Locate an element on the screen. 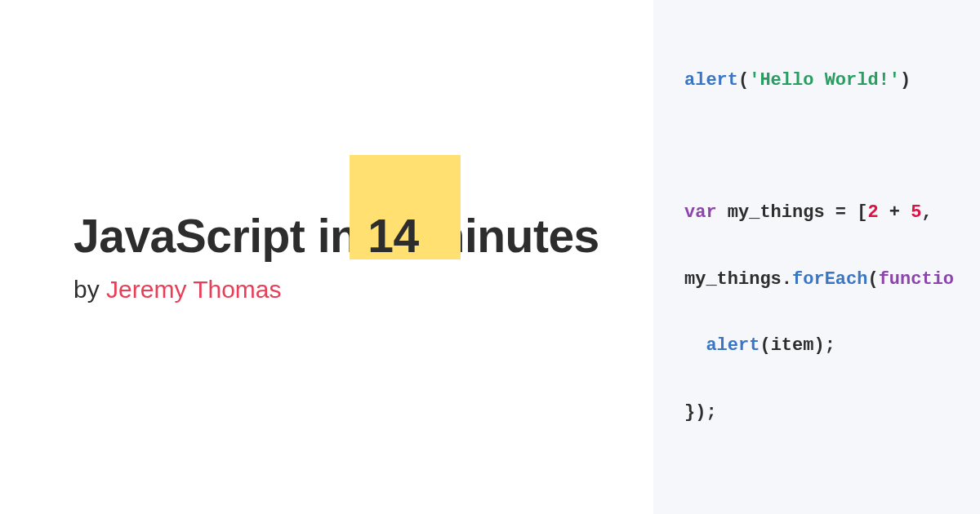 Image resolution: width=980 pixels, height=514 pixels. code-line: }); is located at coordinates (832, 413).